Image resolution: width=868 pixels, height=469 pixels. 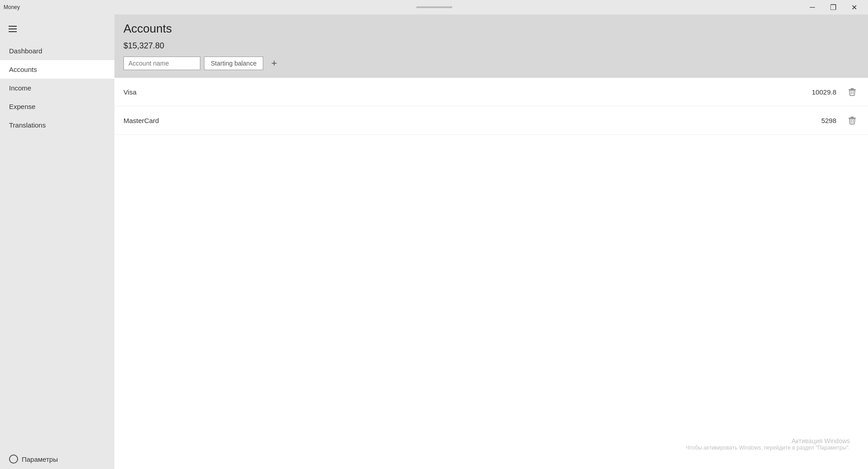 I want to click on app-title: Money, so click(x=12, y=7).